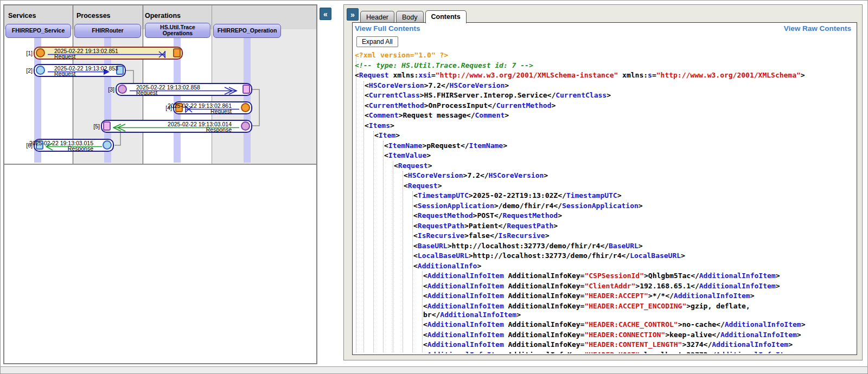  What do you see at coordinates (107, 31) in the screenshot?
I see `host-fhirrouter: FHIRRouter` at bounding box center [107, 31].